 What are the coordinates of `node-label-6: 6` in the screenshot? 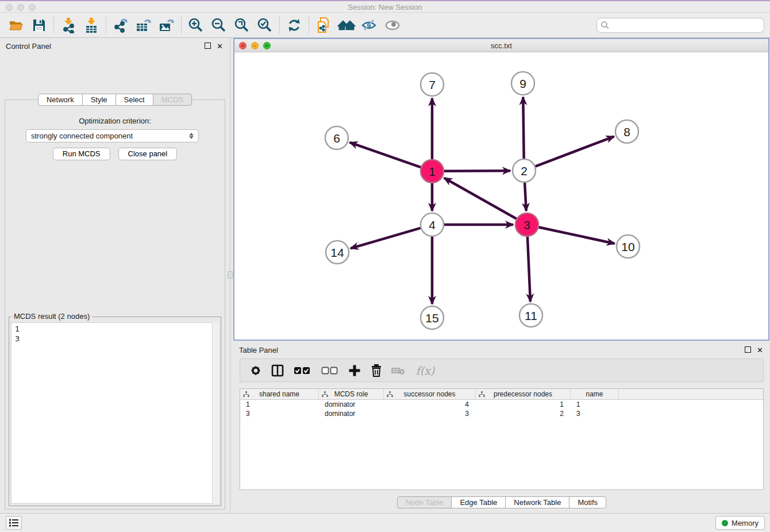 It's located at (337, 138).